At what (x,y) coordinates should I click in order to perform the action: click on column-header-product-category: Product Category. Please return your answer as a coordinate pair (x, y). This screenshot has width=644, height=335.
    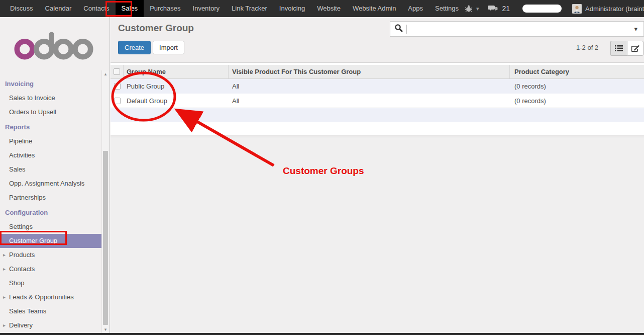
    Looking at the image, I should click on (577, 71).